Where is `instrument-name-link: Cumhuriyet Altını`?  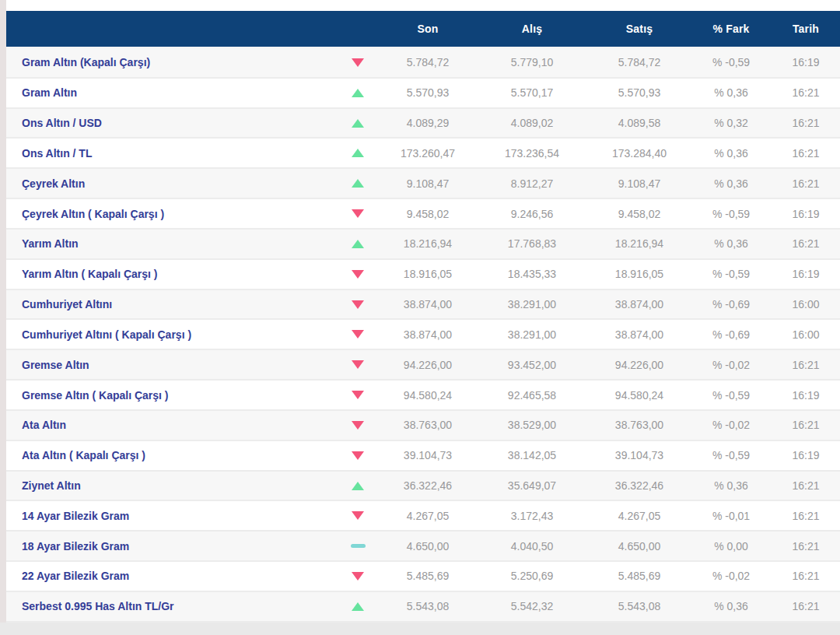 instrument-name-link: Cumhuriyet Altını is located at coordinates (171, 304).